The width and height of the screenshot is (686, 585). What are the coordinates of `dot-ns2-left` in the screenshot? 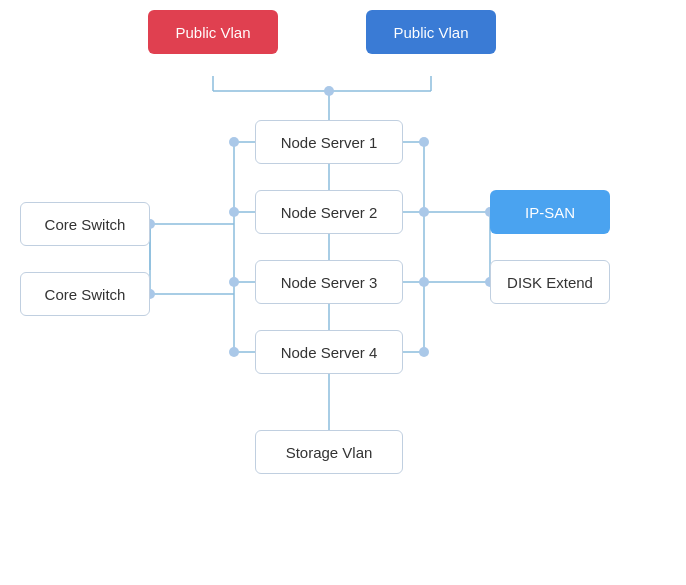 It's located at (234, 212).